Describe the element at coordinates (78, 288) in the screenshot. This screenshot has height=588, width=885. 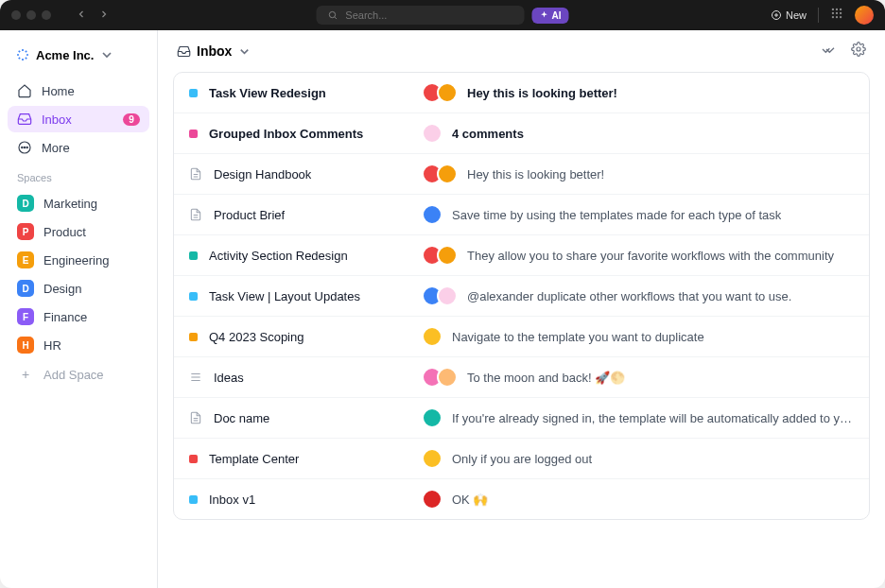
I see `space-item-design: DDesign` at that location.